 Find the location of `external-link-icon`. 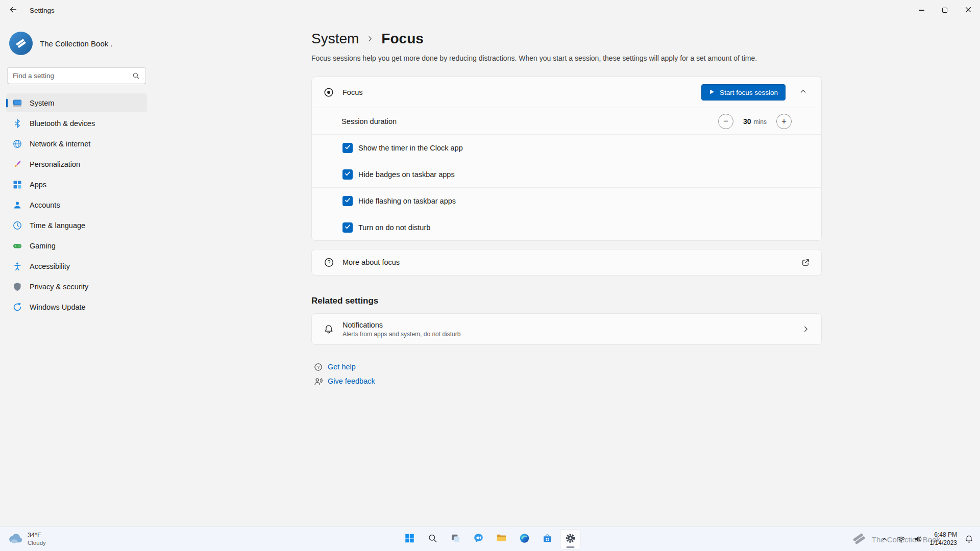

external-link-icon is located at coordinates (805, 262).